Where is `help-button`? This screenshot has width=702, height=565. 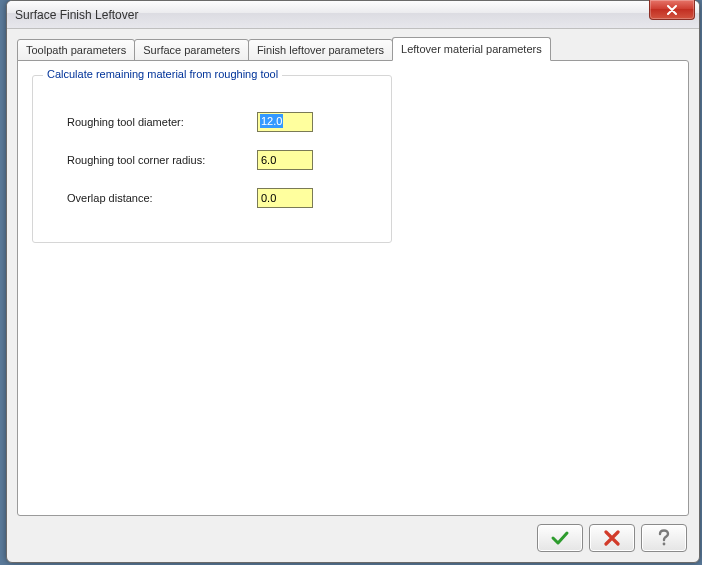 help-button is located at coordinates (664, 538).